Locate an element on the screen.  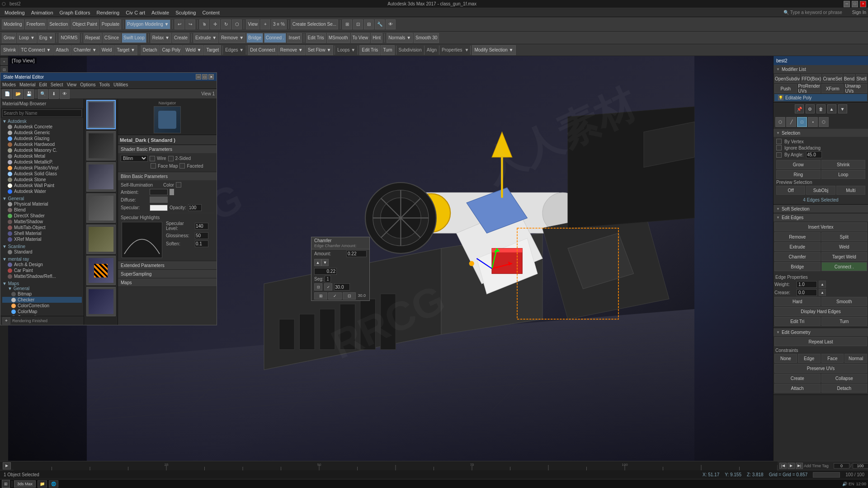
grow-btn-rp: Grow is located at coordinates (798, 164).